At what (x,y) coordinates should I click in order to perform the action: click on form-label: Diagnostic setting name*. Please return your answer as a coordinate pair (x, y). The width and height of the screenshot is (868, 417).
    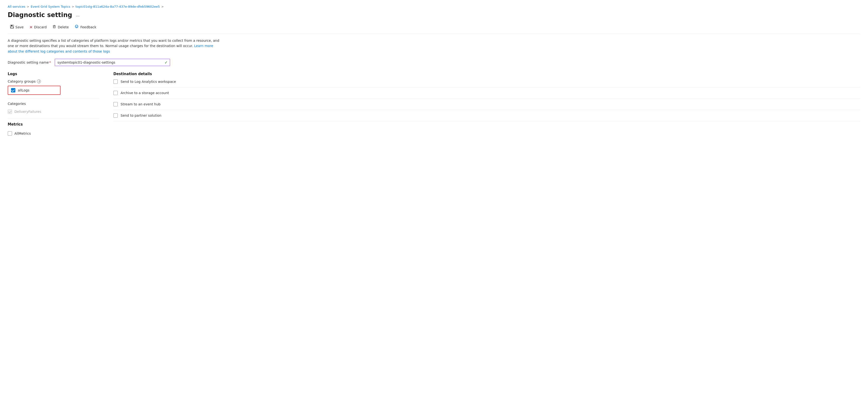
    Looking at the image, I should click on (29, 63).